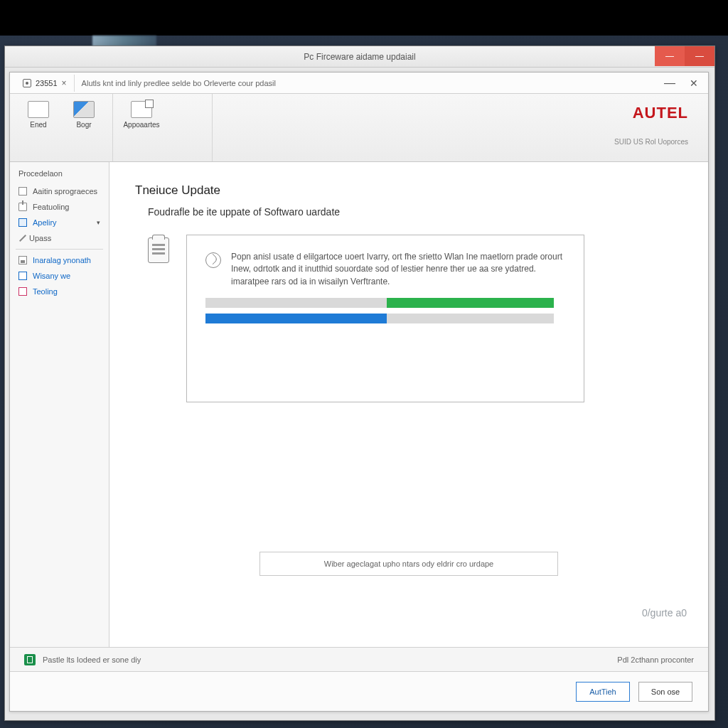 The image size is (728, 728). I want to click on update-panel: Popn anisl usate d elilgartoce uoert Iva…, so click(385, 318).